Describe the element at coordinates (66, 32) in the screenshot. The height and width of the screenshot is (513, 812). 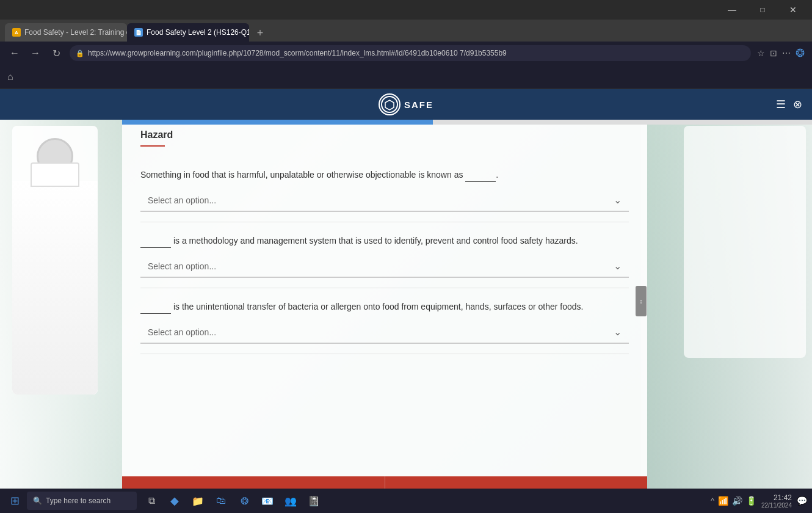
I see `tab-food-safety-training: A Food Safety - Level 2: Training co... …` at that location.